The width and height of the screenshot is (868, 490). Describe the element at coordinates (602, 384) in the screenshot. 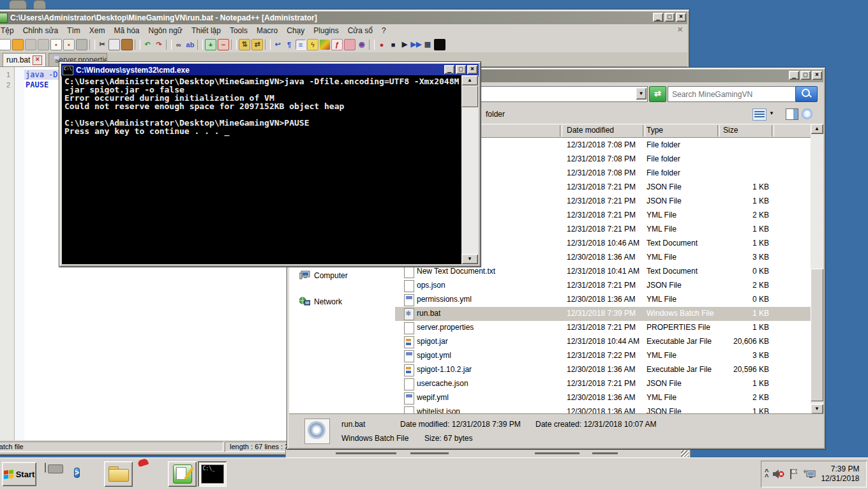

I see `table-row-usercache-json: usercache.json12/31/2018 7:21 PMJSON Fil…` at that location.